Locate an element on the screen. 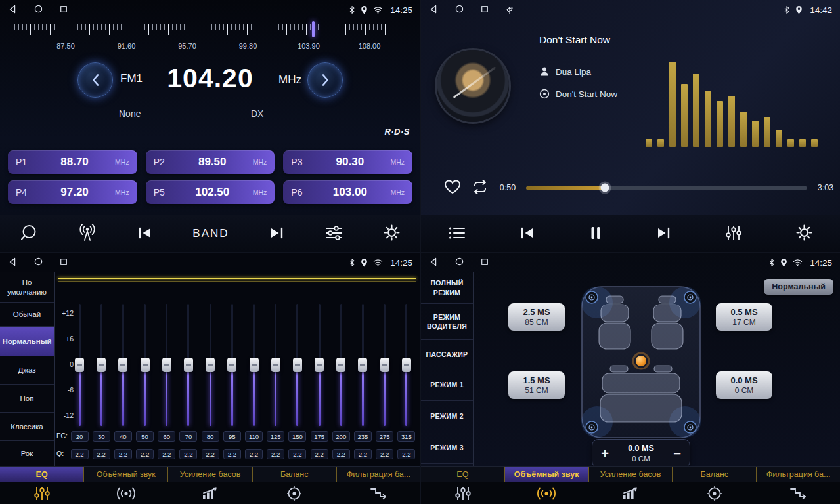  delay-rear-right-button: 0.0 MS 0 CM is located at coordinates (744, 385).